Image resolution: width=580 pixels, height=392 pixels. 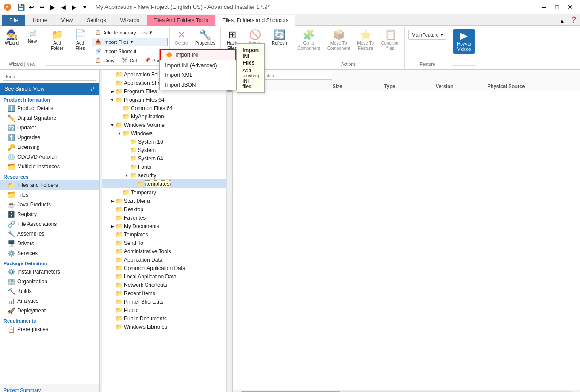 What do you see at coordinates (127, 175) in the screenshot?
I see `tree-toggle-security: ▼` at bounding box center [127, 175].